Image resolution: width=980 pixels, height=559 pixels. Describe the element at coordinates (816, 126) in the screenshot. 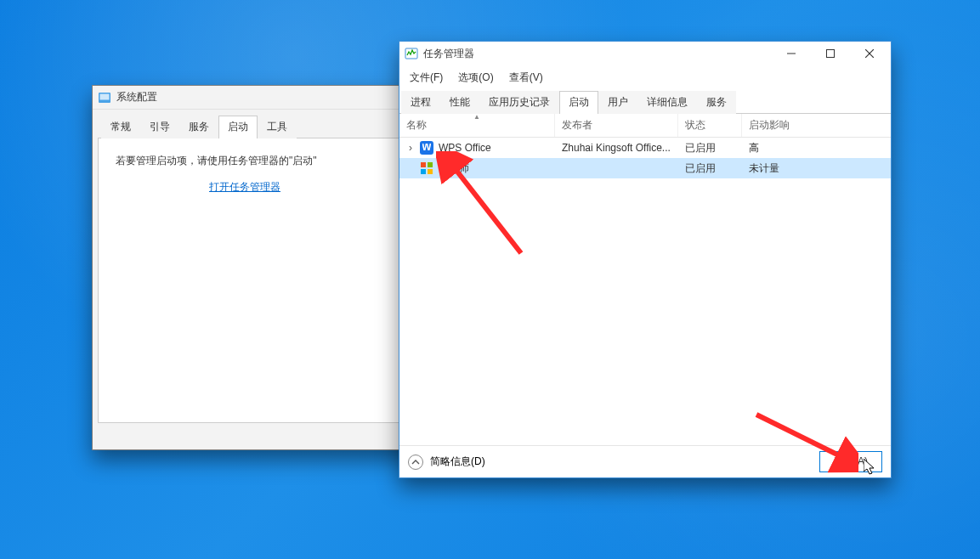

I see `colheader-impact: 启动影响` at that location.